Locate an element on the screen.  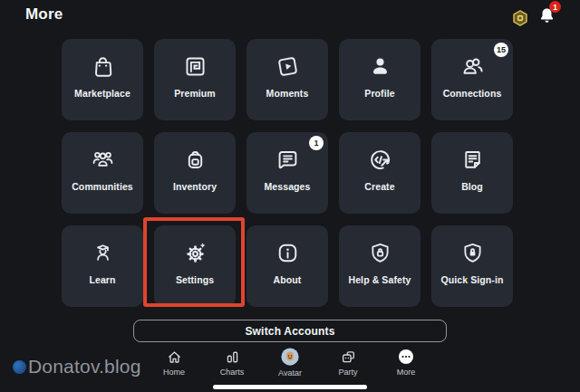
tile-marketplace: Marketplace is located at coordinates (102, 80).